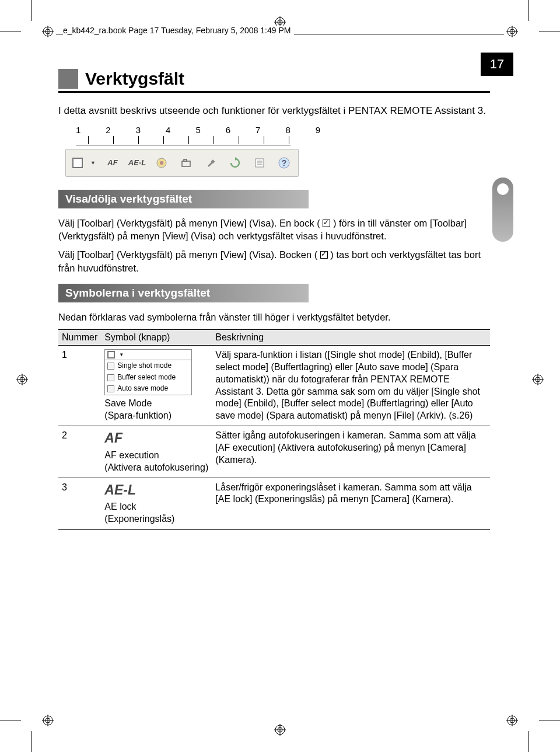 This screenshot has height=752, width=560. What do you see at coordinates (351, 452) in the screenshot?
I see `symbol-description: Sätter igång autofokuseringen i kameran.…` at bounding box center [351, 452].